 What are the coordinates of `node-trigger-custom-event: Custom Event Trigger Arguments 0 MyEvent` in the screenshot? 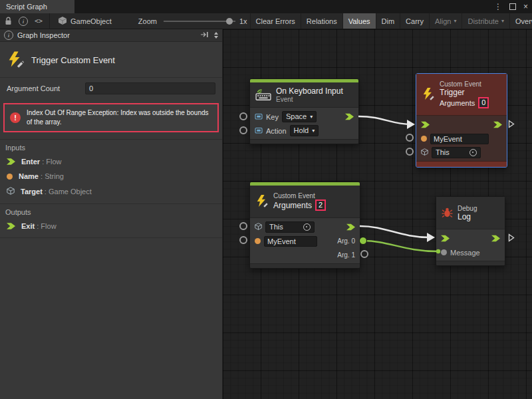 It's located at (462, 120).